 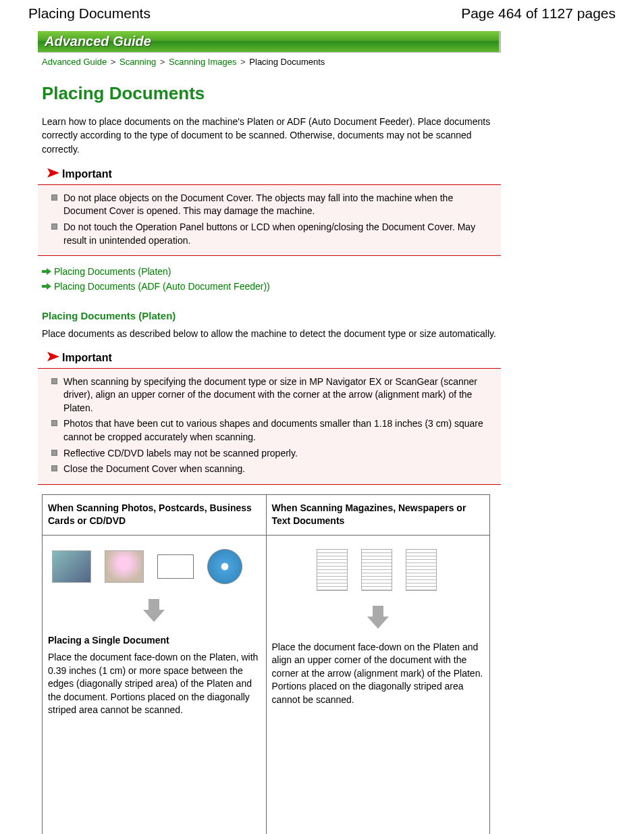 What do you see at coordinates (271, 334) in the screenshot?
I see `section-text-platen: Place documents as described below to al…` at bounding box center [271, 334].